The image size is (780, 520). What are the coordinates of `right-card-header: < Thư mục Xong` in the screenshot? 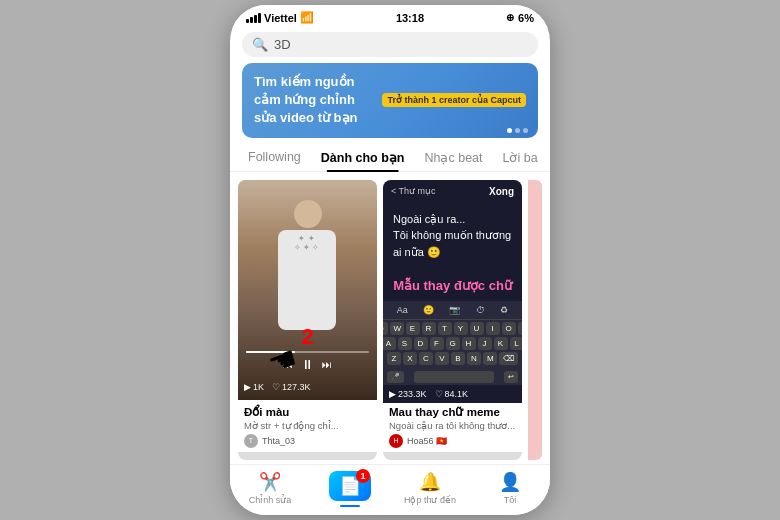 It's located at (452, 192).